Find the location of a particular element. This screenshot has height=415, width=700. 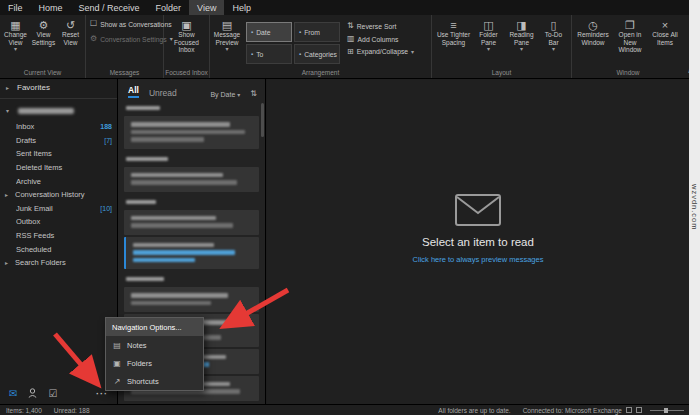

menu-help: Help is located at coordinates (242, 8).